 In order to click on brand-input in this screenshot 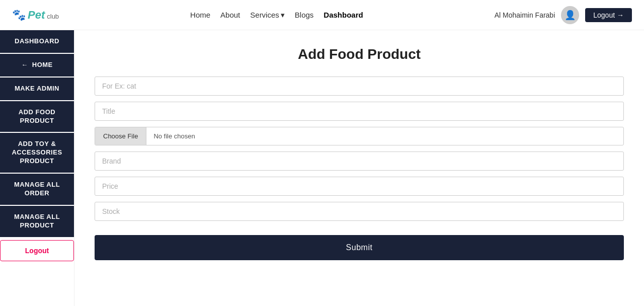, I will do `click(359, 161)`.